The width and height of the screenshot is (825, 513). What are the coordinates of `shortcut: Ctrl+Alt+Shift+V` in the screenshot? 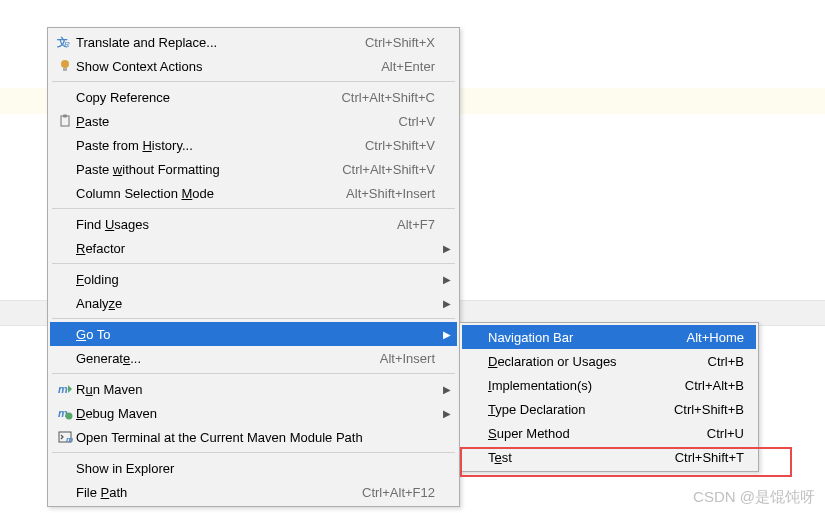 It's located at (388, 170).